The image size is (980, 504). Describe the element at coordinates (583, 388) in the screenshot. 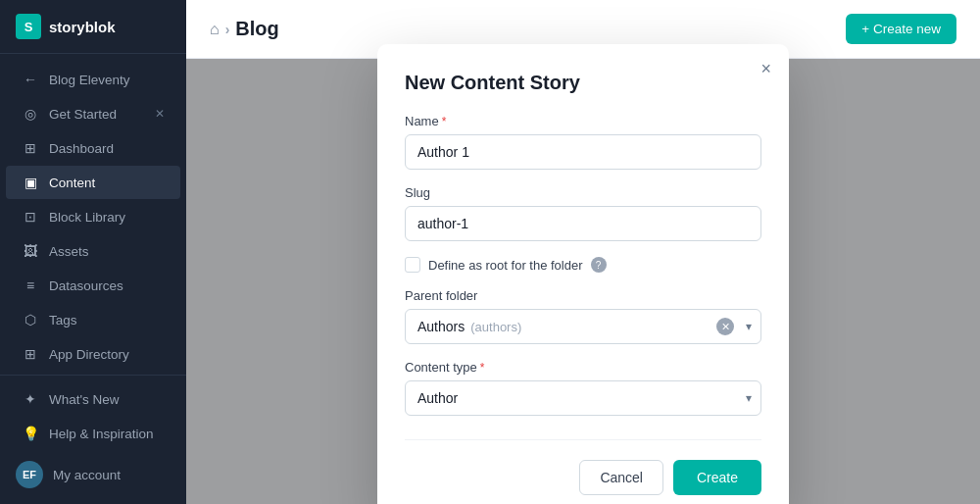

I see `content-type-group: Content type * Author ▾` at that location.